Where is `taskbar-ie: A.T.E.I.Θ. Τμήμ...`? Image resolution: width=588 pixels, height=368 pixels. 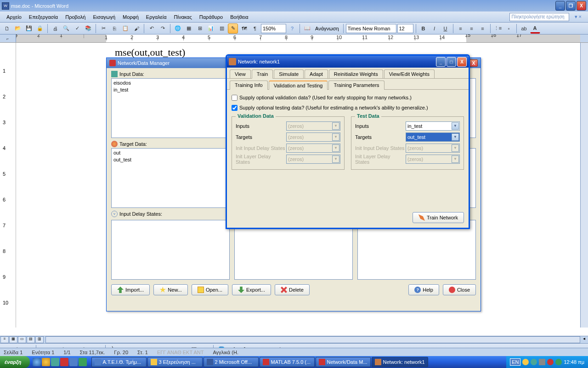
taskbar-ie: A.T.E.I.Θ. Τμήμ... is located at coordinates (119, 362).